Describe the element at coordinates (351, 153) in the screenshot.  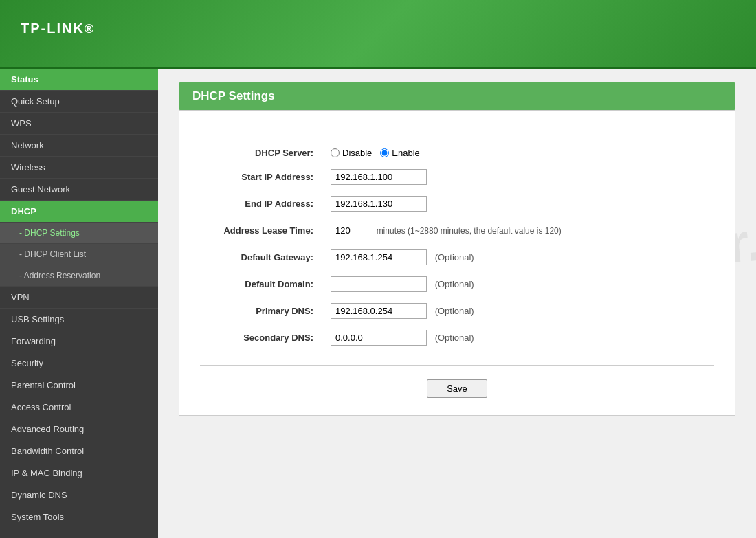
I see `disable-radio-label: Disable` at that location.